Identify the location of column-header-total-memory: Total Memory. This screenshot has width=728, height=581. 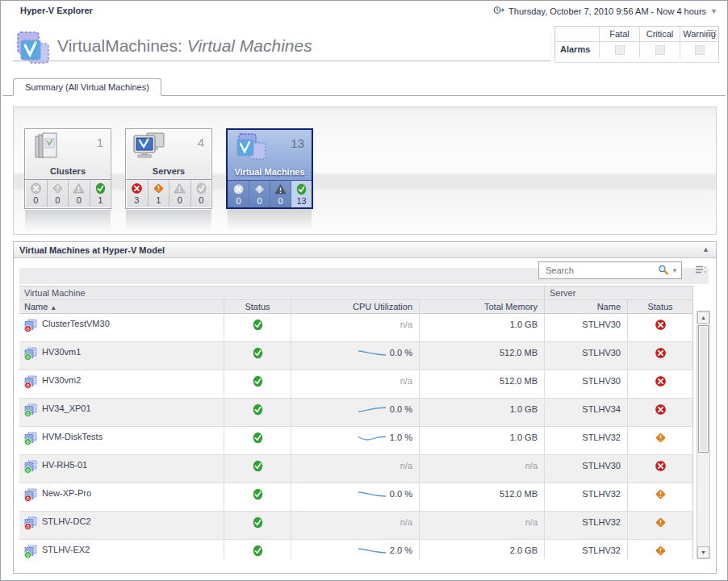
(481, 307).